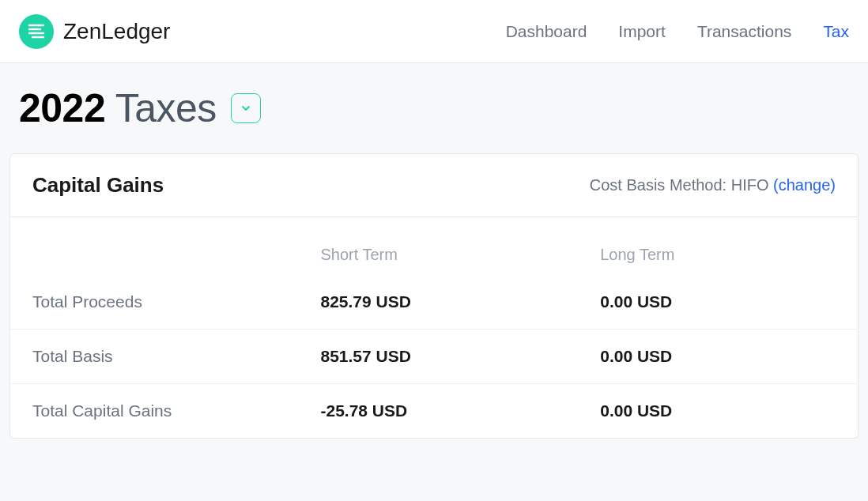 This screenshot has height=501, width=868. I want to click on brand: ZenLedger, so click(95, 32).